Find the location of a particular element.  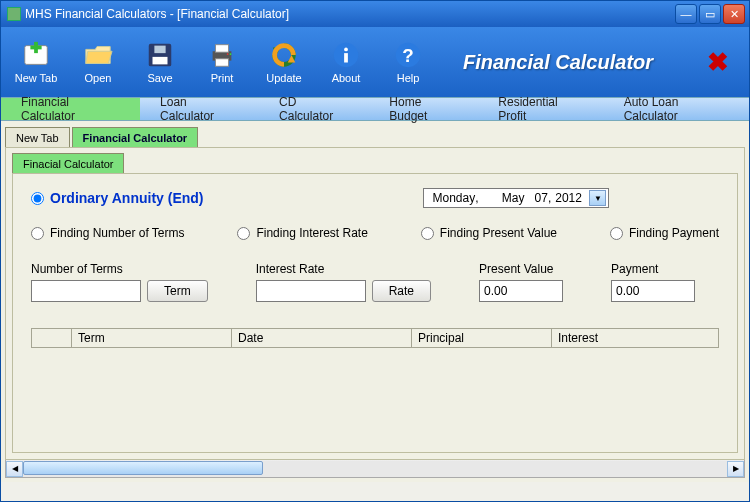

tab-home-budget: Home Budget is located at coordinates (424, 109).